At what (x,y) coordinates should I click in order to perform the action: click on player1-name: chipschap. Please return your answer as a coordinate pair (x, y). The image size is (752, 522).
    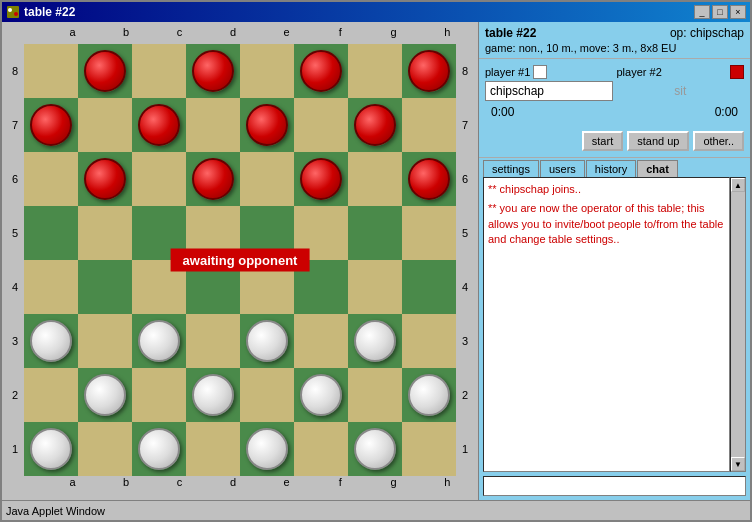
    Looking at the image, I should click on (549, 91).